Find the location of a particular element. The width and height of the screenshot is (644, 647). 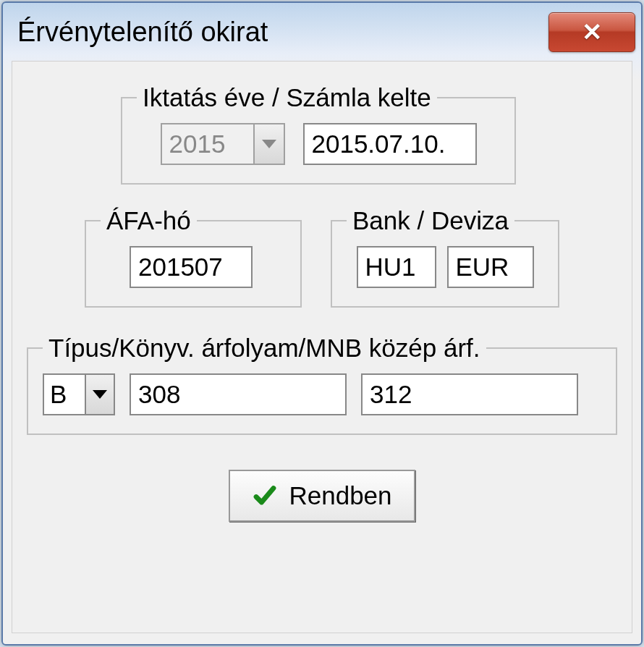

afa-month-input: 201507 is located at coordinates (191, 267).